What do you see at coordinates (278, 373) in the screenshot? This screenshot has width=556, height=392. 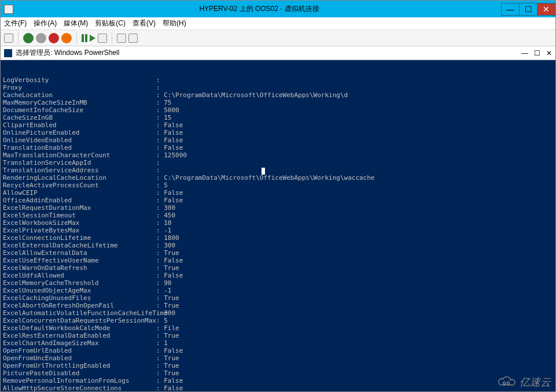 I see `output-row: PicturePasteDisabled: True` at bounding box center [278, 373].